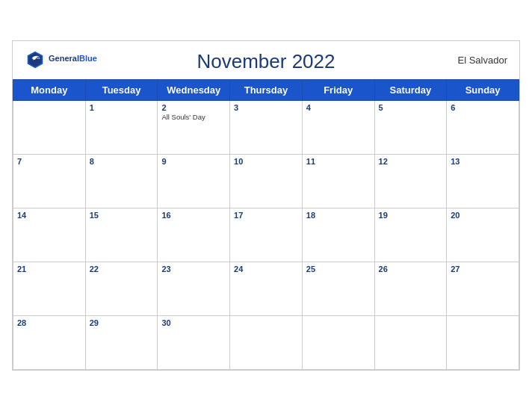  Describe the element at coordinates (194, 269) in the screenshot. I see `day-number: 23` at that location.